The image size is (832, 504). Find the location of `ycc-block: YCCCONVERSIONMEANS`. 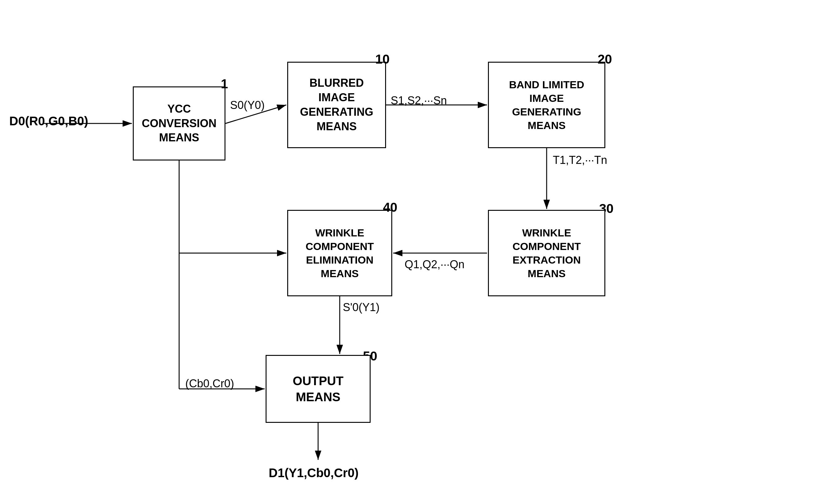

ycc-block: YCCCONVERSIONMEANS is located at coordinates (179, 123).